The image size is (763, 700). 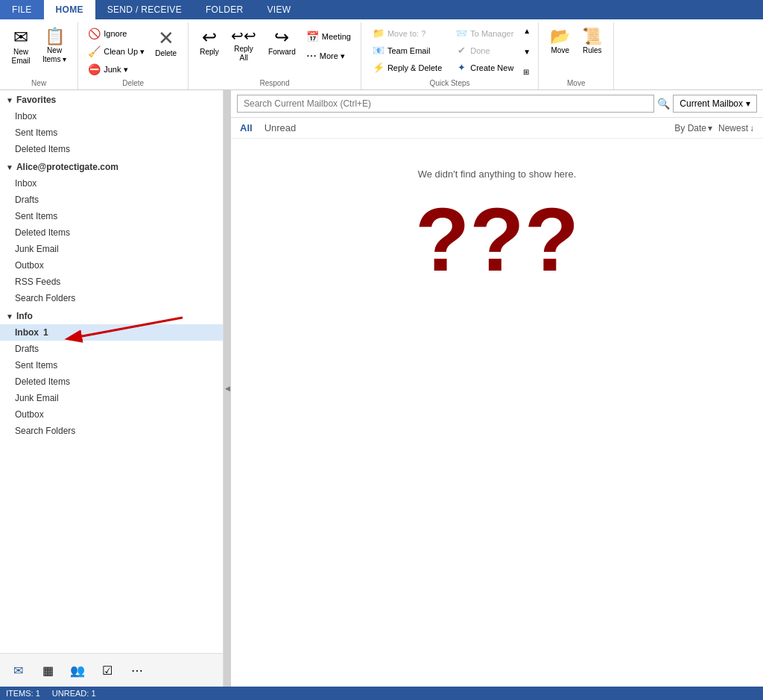 What do you see at coordinates (736, 128) in the screenshot?
I see `sort-newest-button: Newest ↓` at bounding box center [736, 128].